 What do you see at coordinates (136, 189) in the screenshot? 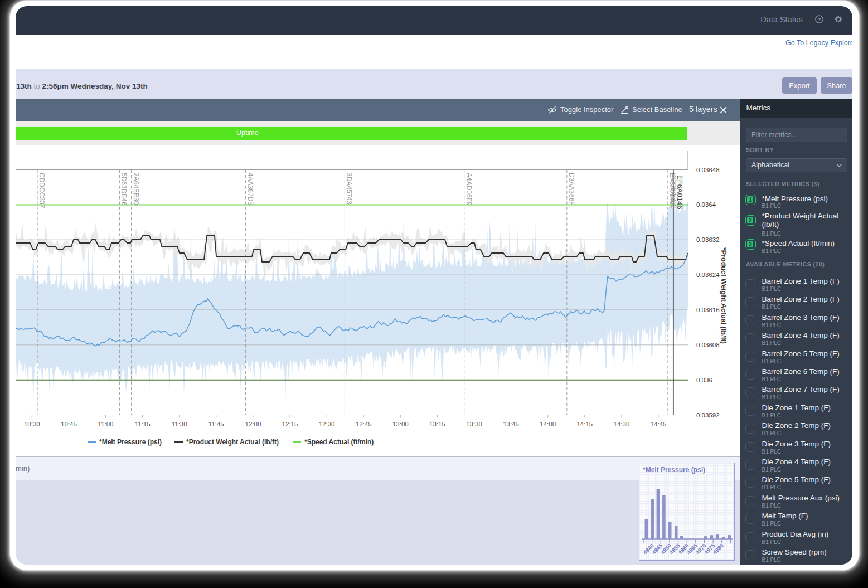
I see `svg-text: 2A64EE30` at bounding box center [136, 189].